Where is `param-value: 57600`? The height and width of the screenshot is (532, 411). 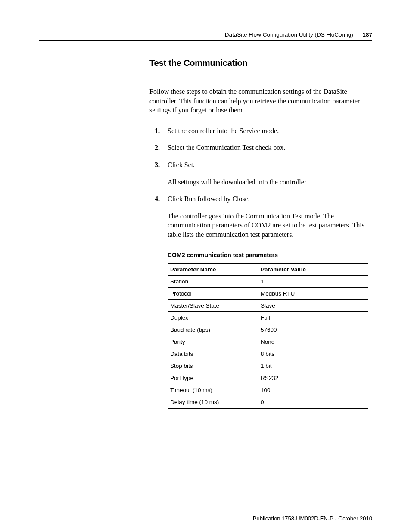
param-value: 57600 is located at coordinates (314, 330).